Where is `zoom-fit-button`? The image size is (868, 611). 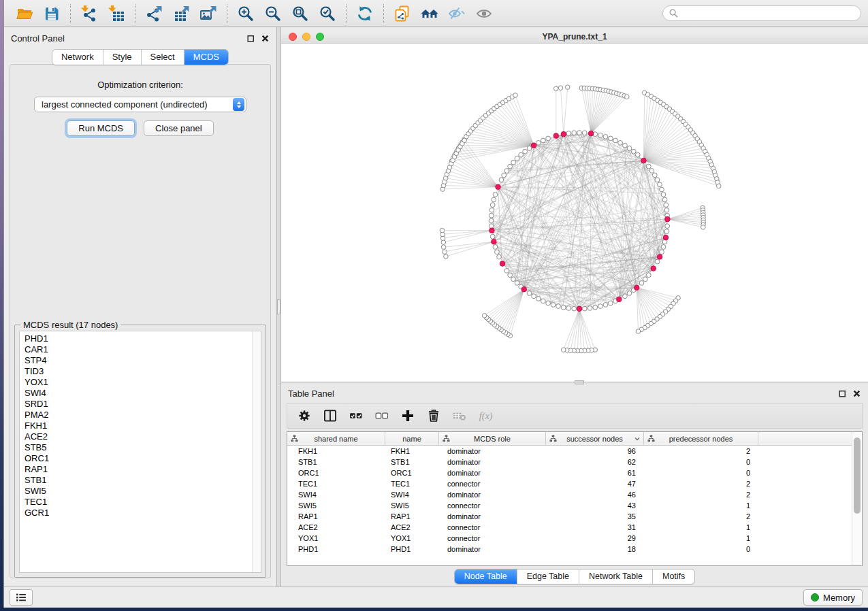
zoom-fit-button is located at coordinates (300, 14).